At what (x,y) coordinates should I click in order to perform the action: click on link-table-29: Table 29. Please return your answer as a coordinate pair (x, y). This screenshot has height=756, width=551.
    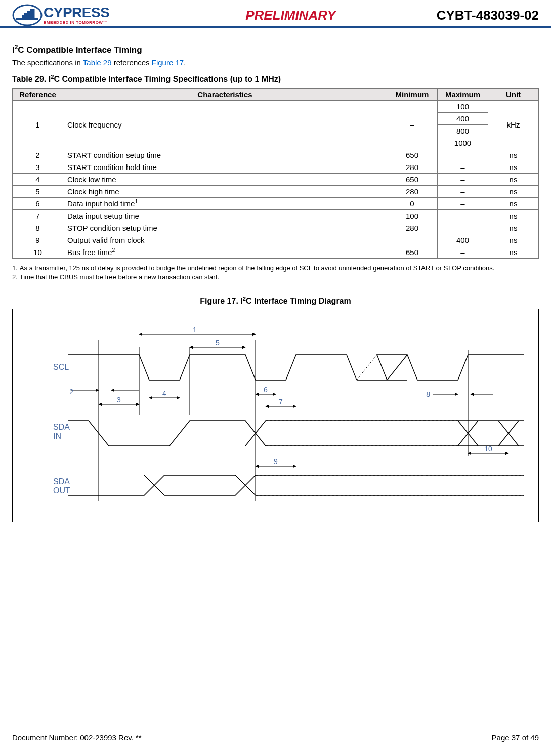
    Looking at the image, I should click on (97, 63).